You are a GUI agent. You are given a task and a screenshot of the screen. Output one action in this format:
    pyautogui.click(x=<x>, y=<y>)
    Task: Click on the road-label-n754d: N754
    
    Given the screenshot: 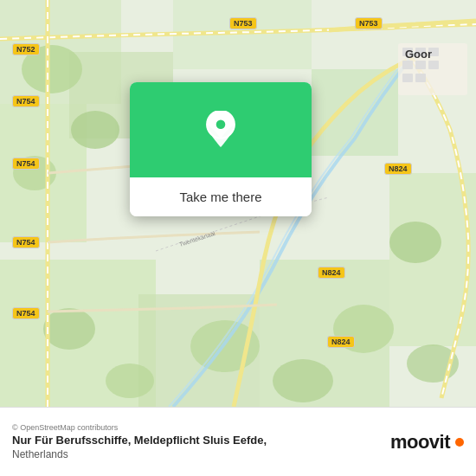 What is the action you would take?
    pyautogui.click(x=26, y=313)
    